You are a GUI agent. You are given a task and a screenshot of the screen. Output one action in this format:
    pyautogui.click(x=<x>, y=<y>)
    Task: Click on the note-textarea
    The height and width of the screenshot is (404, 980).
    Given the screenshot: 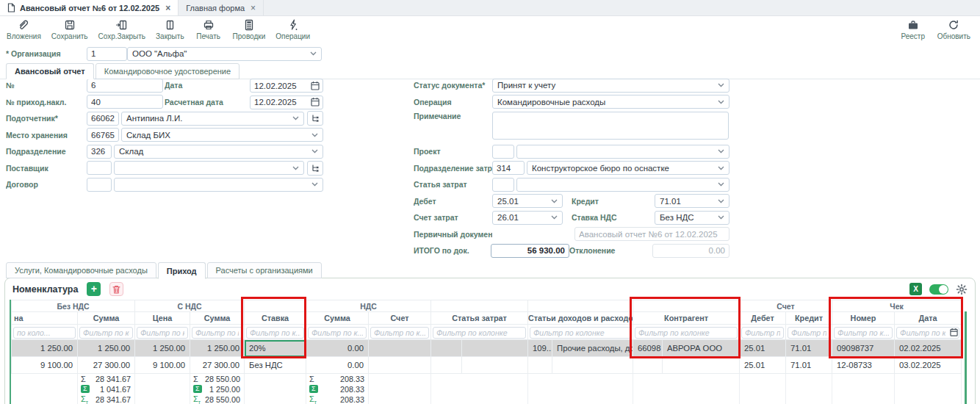 What is the action you would take?
    pyautogui.click(x=610, y=126)
    